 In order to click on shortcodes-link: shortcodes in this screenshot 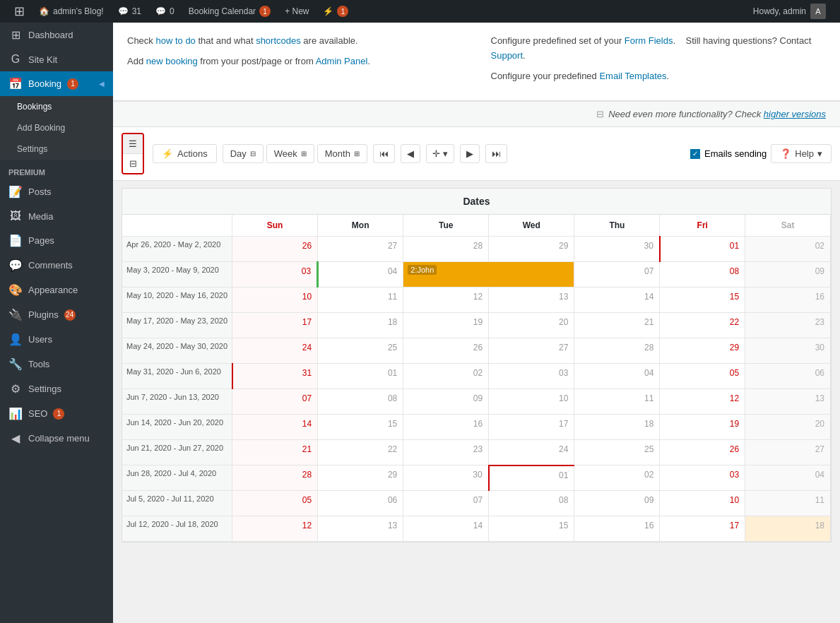, I will do `click(278, 41)`.